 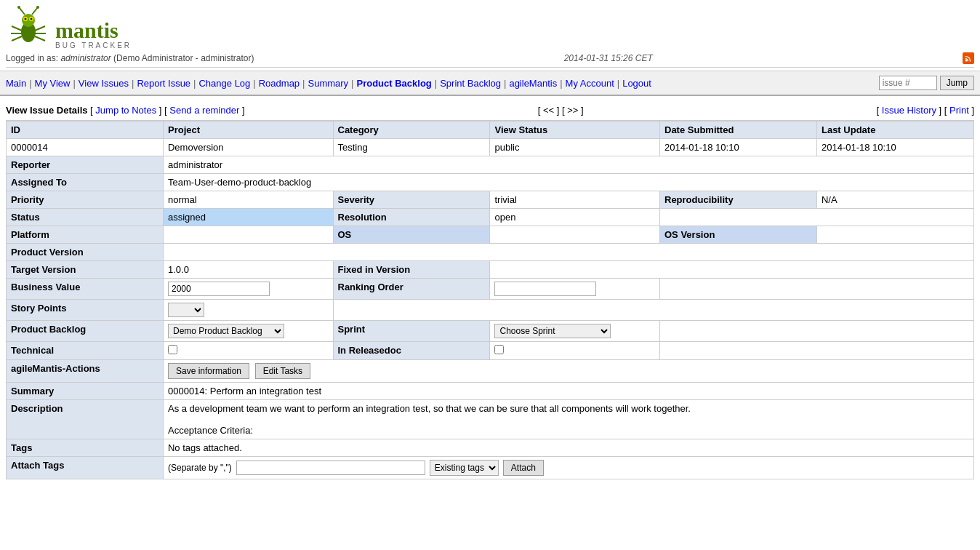 What do you see at coordinates (331, 468) in the screenshot?
I see `attach-tags-input` at bounding box center [331, 468].